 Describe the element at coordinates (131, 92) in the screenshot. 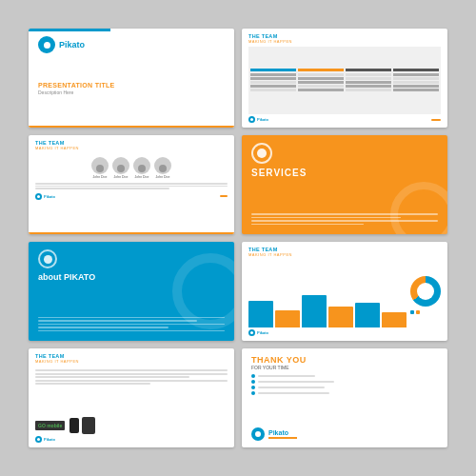

I see `presentation-desc: Description Here` at that location.